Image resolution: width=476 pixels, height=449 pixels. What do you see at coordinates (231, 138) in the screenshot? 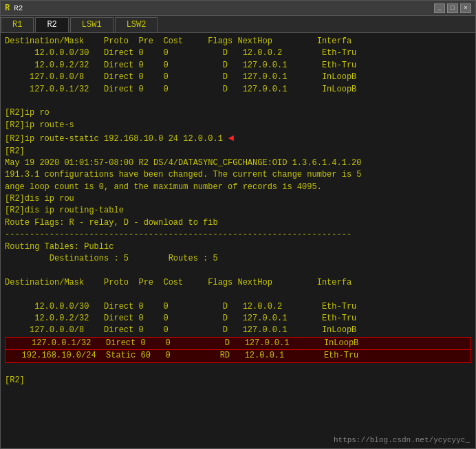
I see `red-arrow-icon: ◄` at bounding box center [231, 138].